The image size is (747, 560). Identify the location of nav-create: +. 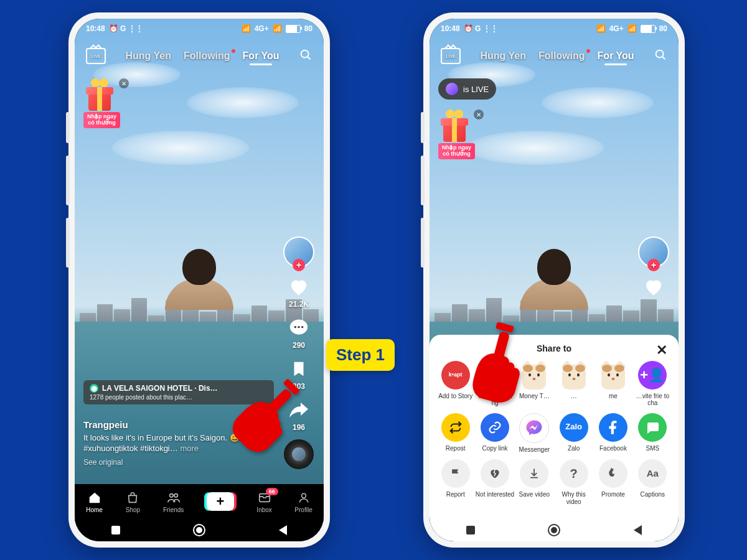
(220, 502).